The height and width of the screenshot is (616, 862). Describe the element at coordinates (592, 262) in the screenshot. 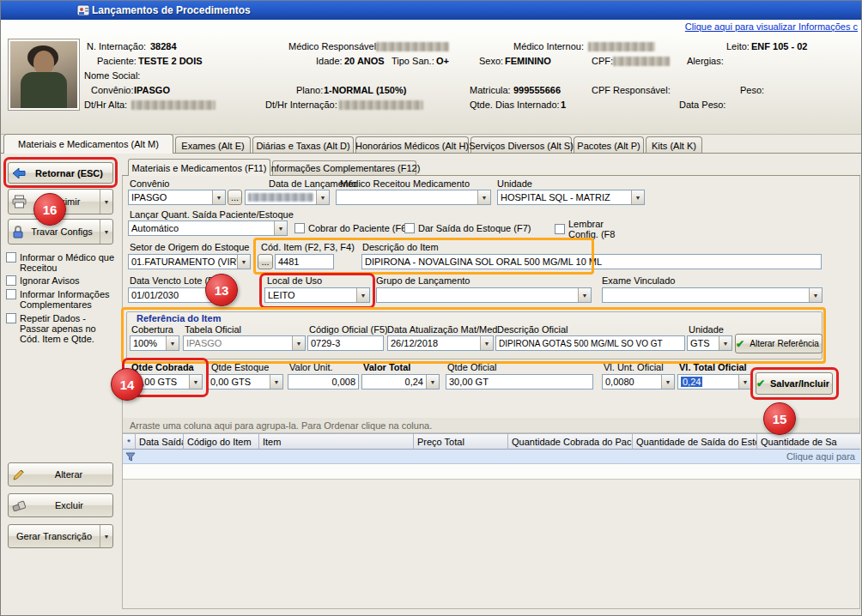

I see `descricao-item-input: DIPIRONA - NOVALGINA SOL ORAL 500 MG/ML …` at that location.